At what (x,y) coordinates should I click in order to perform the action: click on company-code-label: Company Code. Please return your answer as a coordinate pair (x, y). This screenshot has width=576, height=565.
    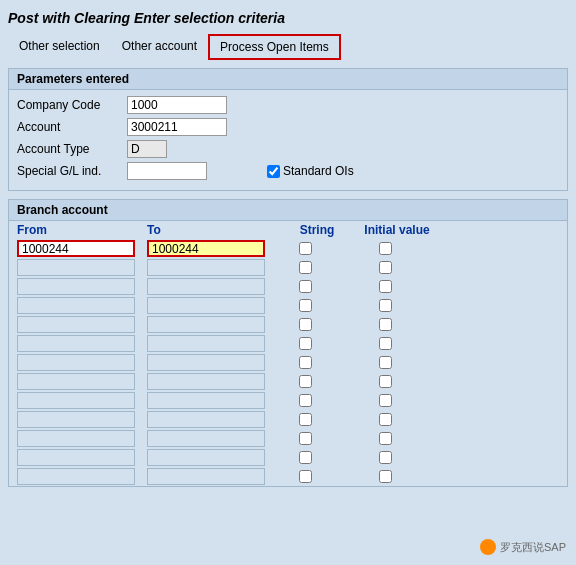
    Looking at the image, I should click on (72, 105).